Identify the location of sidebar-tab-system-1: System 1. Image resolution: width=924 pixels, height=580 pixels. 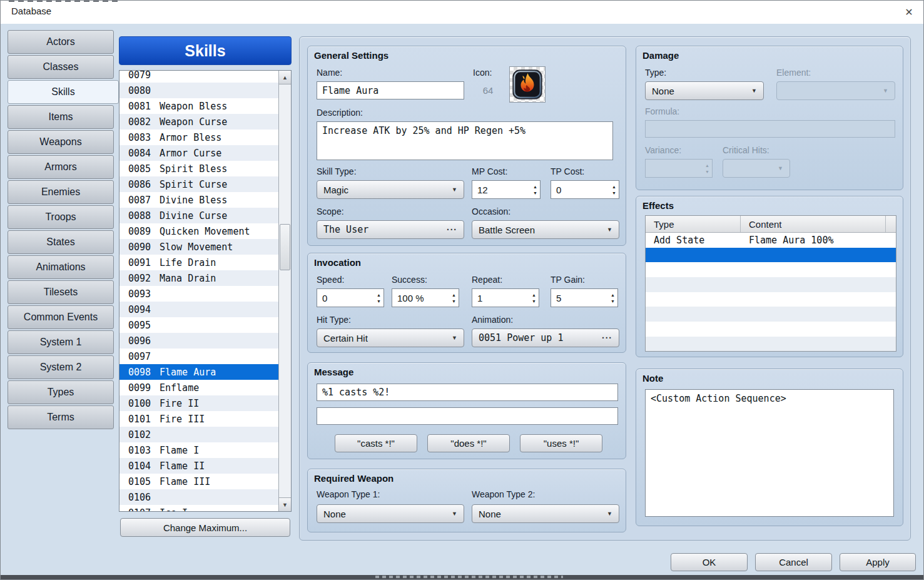
(61, 342).